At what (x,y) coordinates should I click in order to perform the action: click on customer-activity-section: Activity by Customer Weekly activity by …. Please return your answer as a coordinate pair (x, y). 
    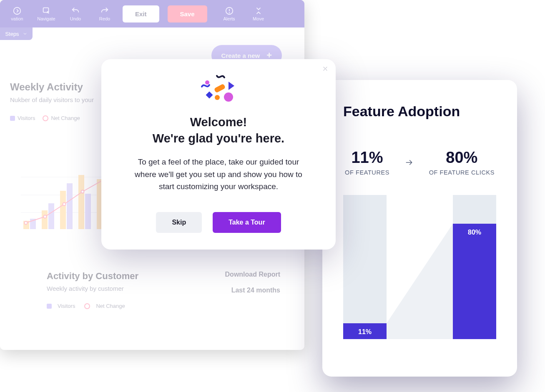
    Looking at the image, I should click on (163, 290).